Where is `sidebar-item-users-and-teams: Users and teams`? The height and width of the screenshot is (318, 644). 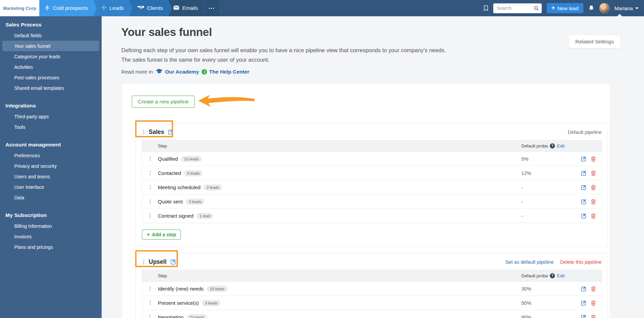
sidebar-item-users-and-teams: Users and teams is located at coordinates (51, 176).